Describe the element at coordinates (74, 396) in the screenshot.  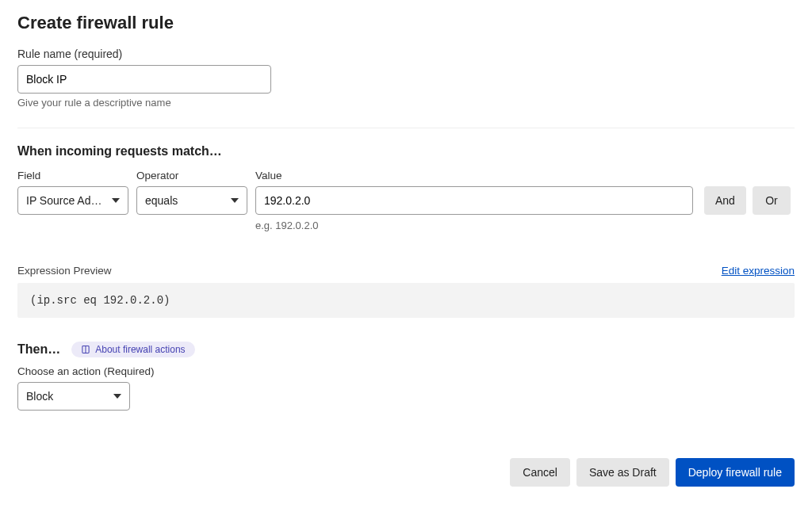
I see `action-select: Block` at that location.